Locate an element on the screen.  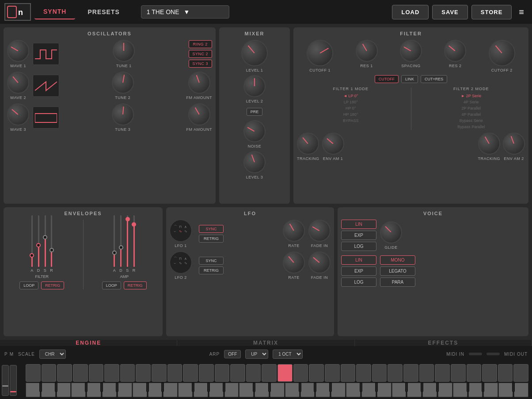
log2-button: LOG is located at coordinates (359, 282).